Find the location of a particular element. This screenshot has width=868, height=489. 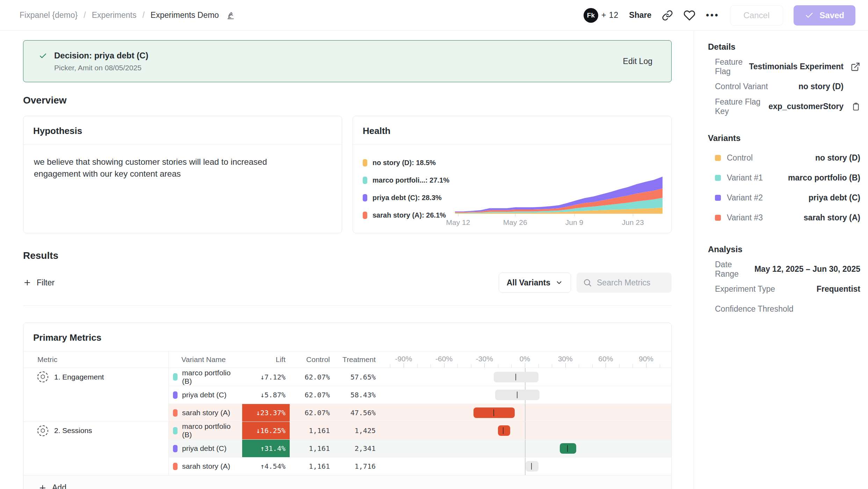

variant-value: priya debt (C) is located at coordinates (834, 198).